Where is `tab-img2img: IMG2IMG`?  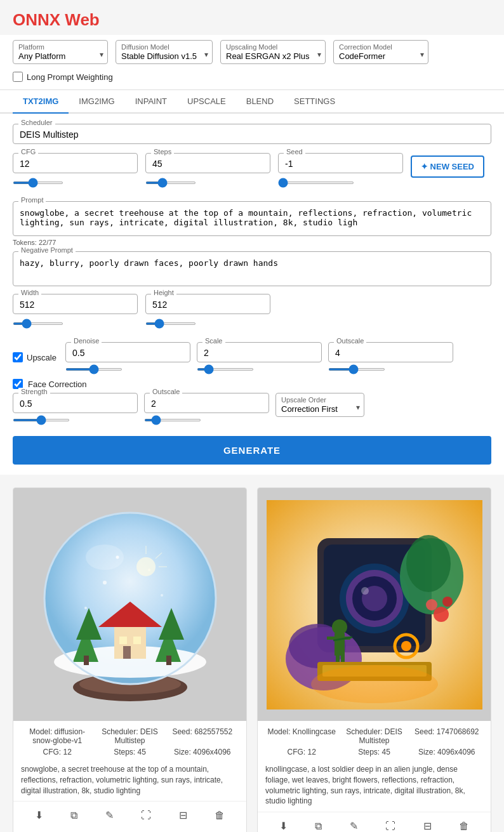 tab-img2img: IMG2IMG is located at coordinates (96, 102).